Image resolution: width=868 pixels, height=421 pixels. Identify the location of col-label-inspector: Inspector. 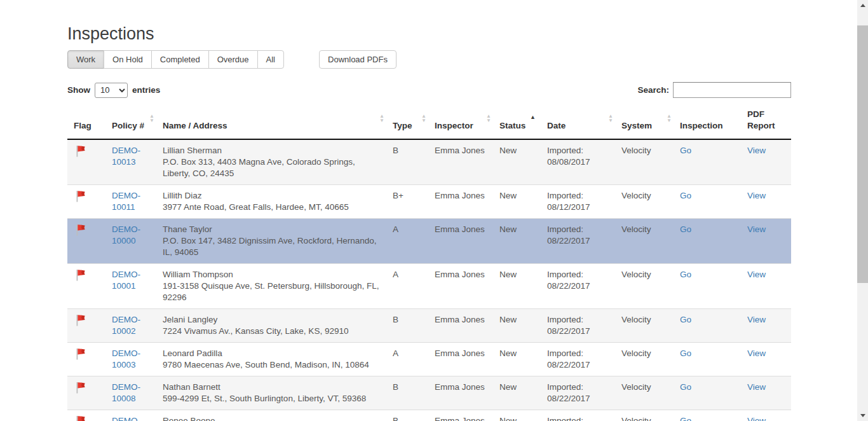
(454, 126).